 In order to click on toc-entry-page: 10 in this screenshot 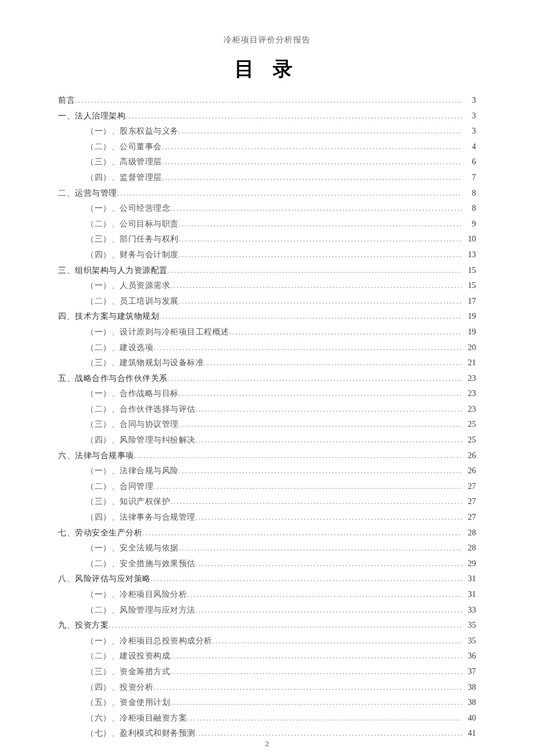, I will do `click(469, 239)`.